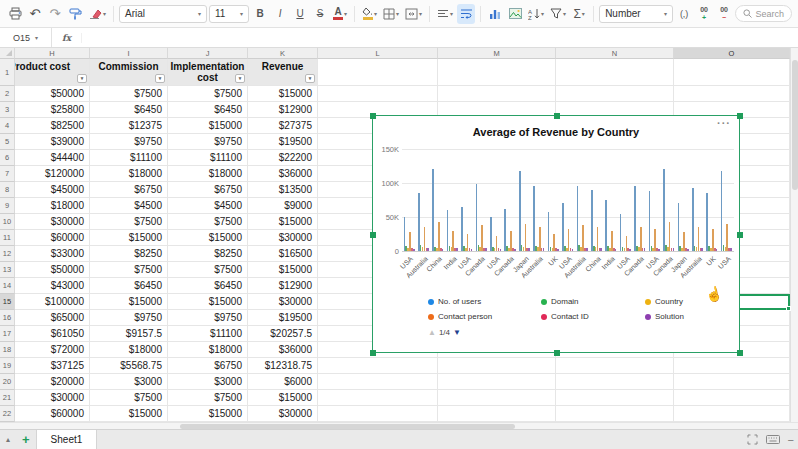  Describe the element at coordinates (8, 414) in the screenshot. I see `row-header-22: 22` at that location.